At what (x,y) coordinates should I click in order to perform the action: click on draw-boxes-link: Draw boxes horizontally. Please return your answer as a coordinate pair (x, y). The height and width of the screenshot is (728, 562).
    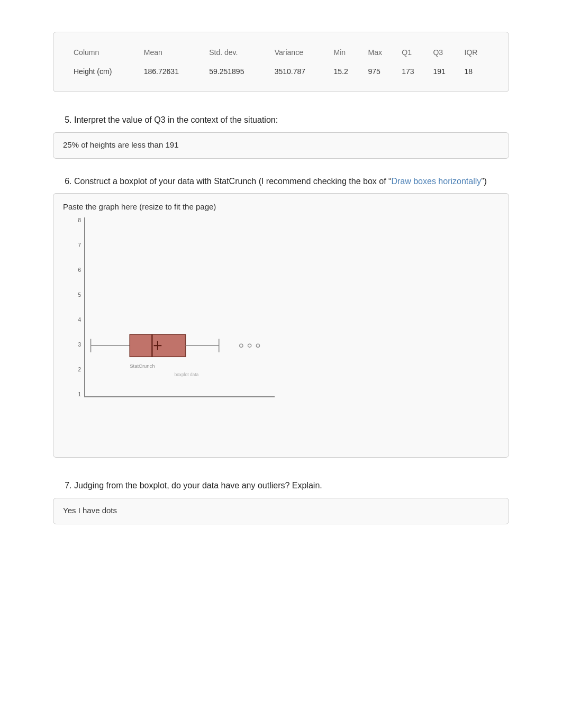
    Looking at the image, I should click on (436, 181).